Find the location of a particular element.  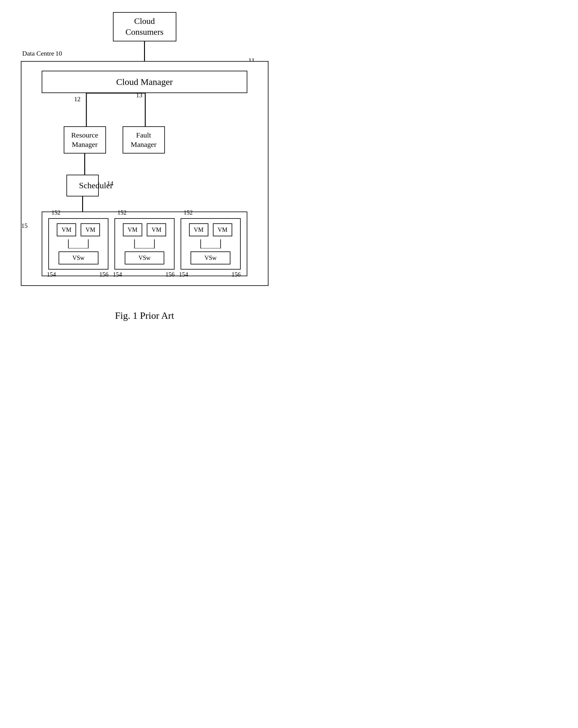

hosts-outer-box: 152 VM VM is located at coordinates (144, 244).